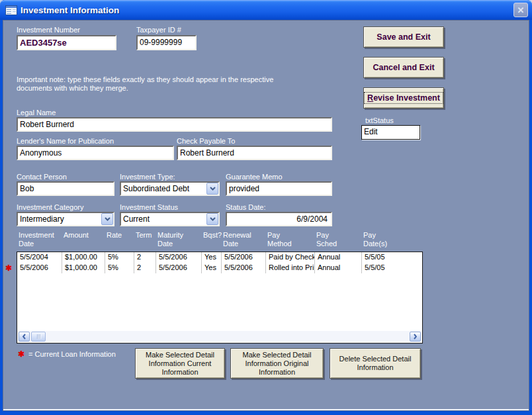 The height and width of the screenshot is (415, 532). What do you see at coordinates (72, 354) in the screenshot?
I see `legend-text: = Current Loan Information` at bounding box center [72, 354].